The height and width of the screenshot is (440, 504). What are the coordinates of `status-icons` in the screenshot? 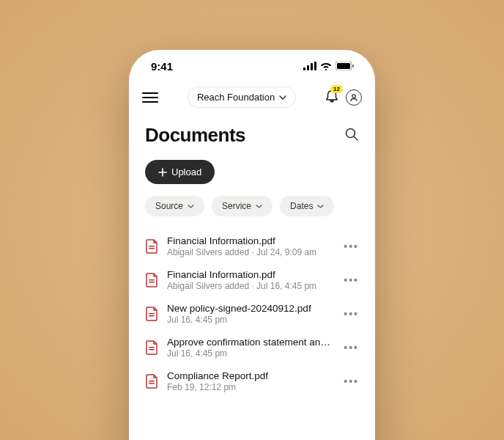 It's located at (329, 66).